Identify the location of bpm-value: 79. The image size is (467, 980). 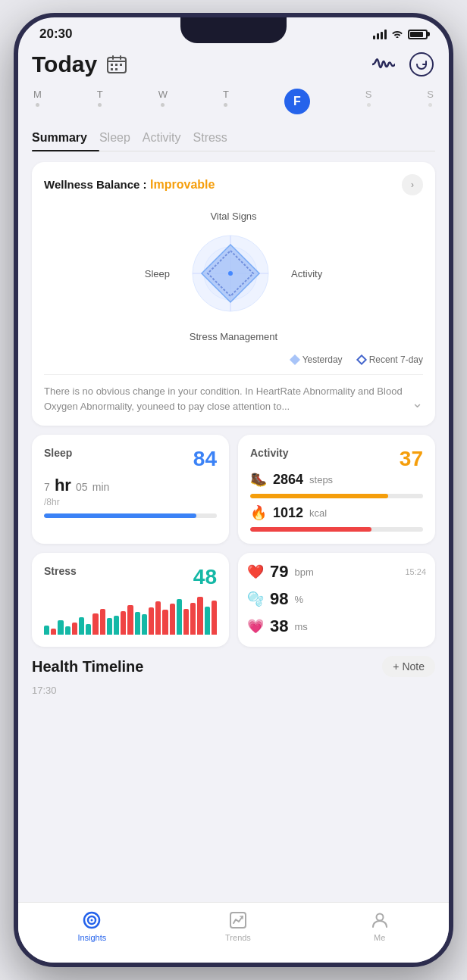
(279, 572).